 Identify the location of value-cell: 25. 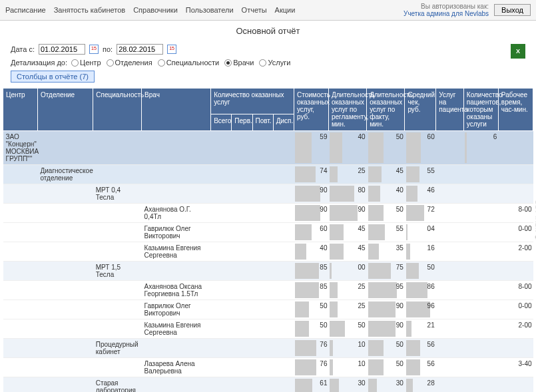
(348, 310).